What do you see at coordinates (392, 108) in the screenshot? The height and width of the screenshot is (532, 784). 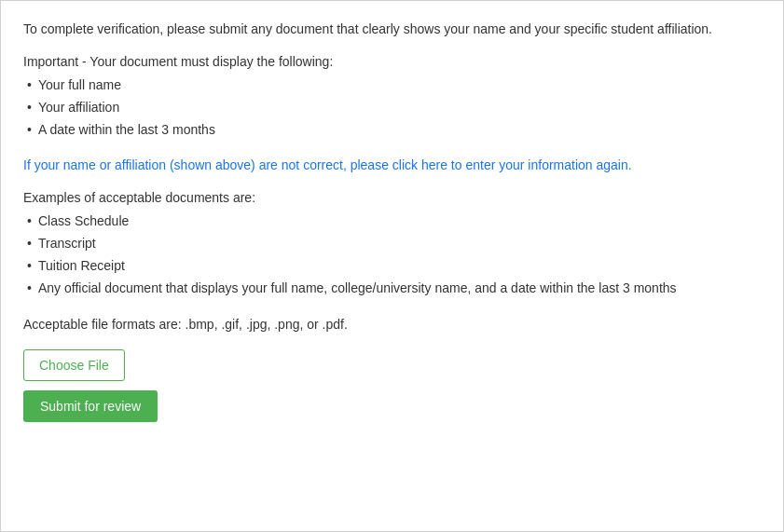 I see `list-item: Your affiliation` at bounding box center [392, 108].